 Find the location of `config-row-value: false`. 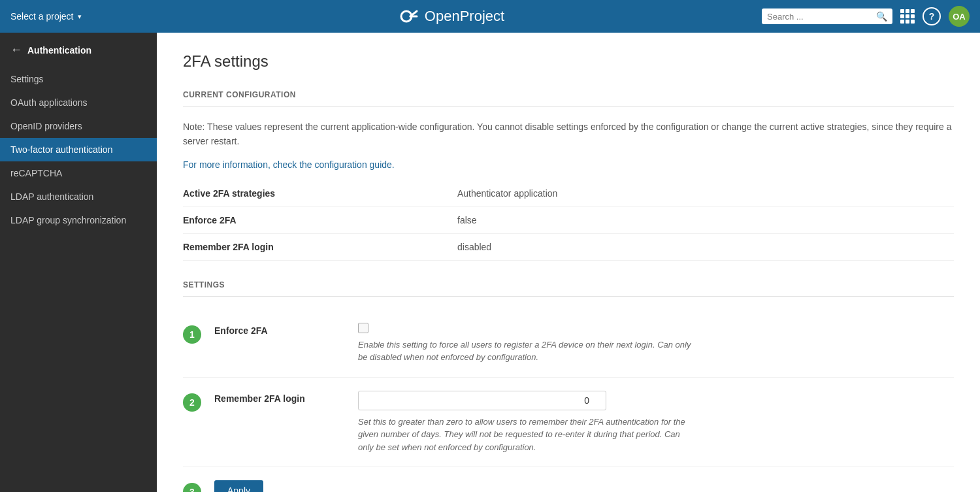

config-row-value: false is located at coordinates (706, 220).